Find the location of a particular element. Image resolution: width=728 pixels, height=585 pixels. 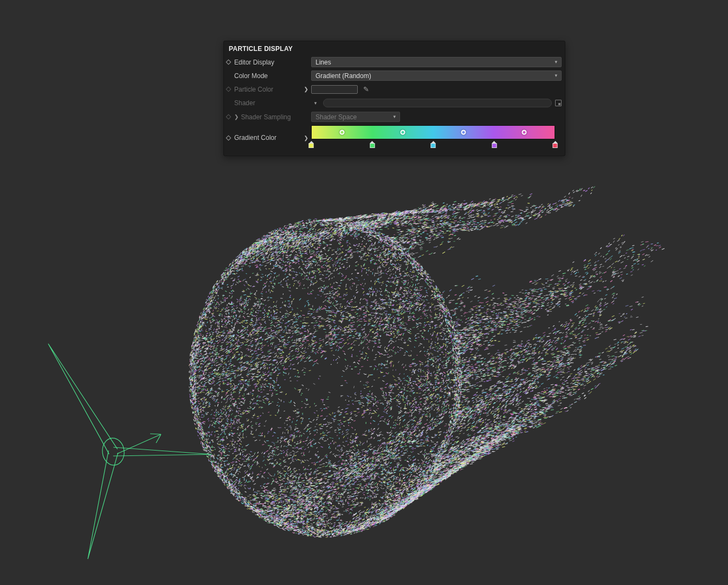

row-shader: Shader ▾ is located at coordinates (395, 103).